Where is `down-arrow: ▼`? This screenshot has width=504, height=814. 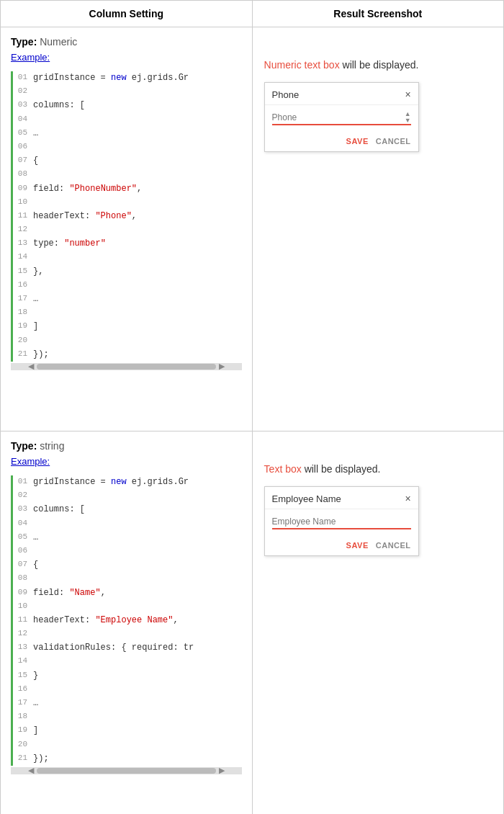 down-arrow: ▼ is located at coordinates (408, 121).